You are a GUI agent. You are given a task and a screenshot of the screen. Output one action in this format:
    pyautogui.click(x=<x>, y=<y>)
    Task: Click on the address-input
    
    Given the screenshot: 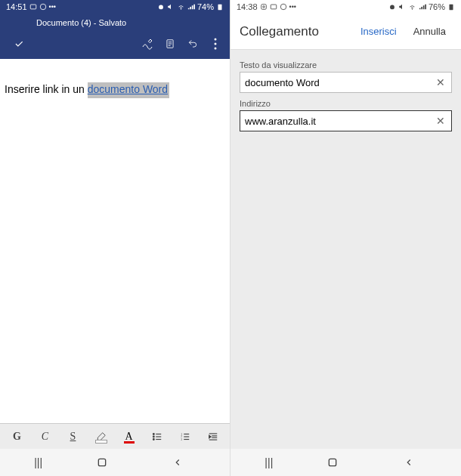 What is the action you would take?
    pyautogui.click(x=340, y=121)
    